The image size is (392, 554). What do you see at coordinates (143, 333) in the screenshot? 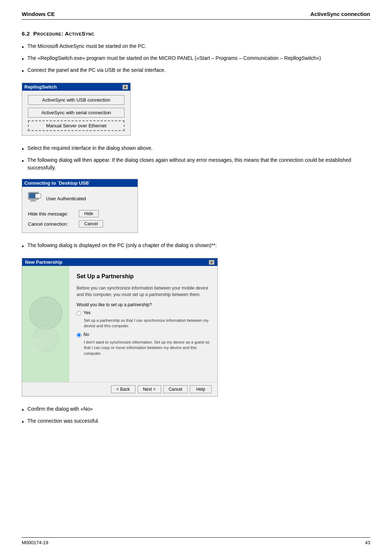
I see `radio-group: Yes Set up a partnership so that I can s…` at bounding box center [143, 333].